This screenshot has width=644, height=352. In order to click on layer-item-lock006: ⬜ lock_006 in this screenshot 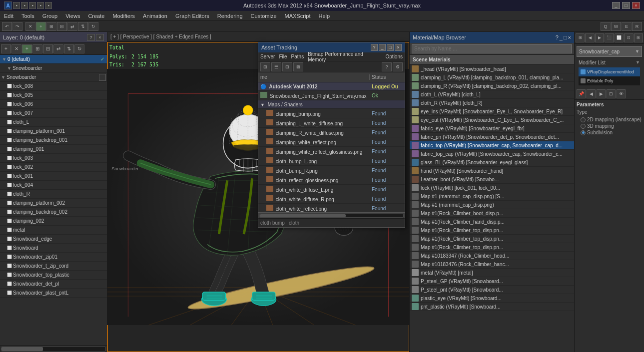, I will do `click(53, 104)`.